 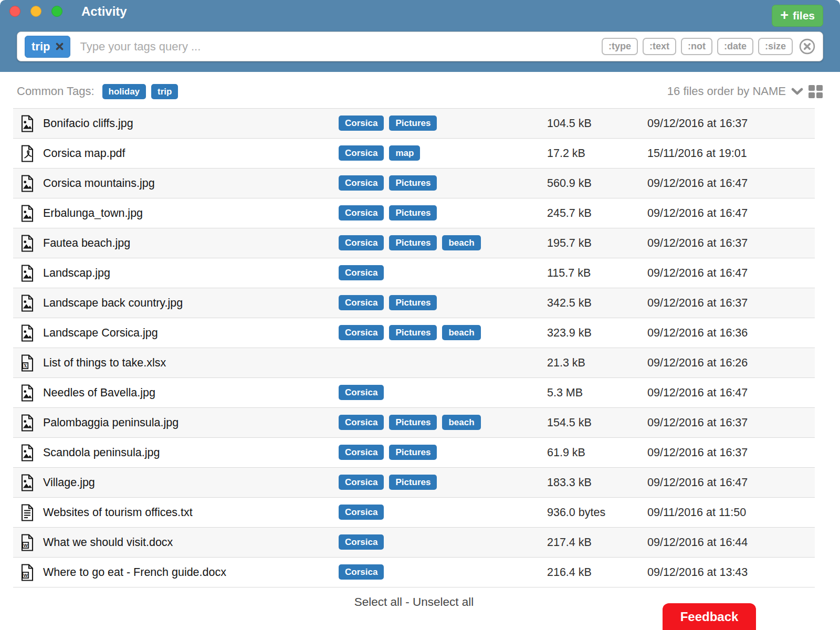 What do you see at coordinates (404, 153) in the screenshot?
I see `file-tag-chip-map: map` at bounding box center [404, 153].